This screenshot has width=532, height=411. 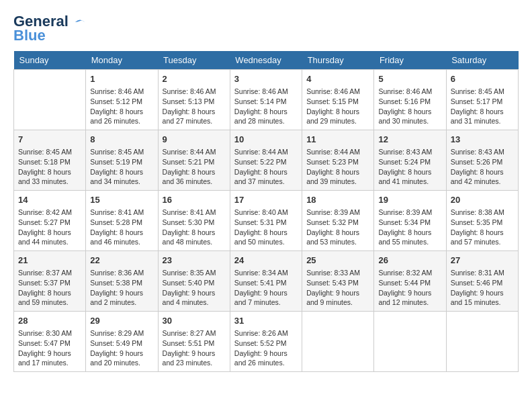 I want to click on calendar-cell: 8Sunrise: 8:45 AM Sunset: 5:19 PM Daylig…, so click(x=122, y=161).